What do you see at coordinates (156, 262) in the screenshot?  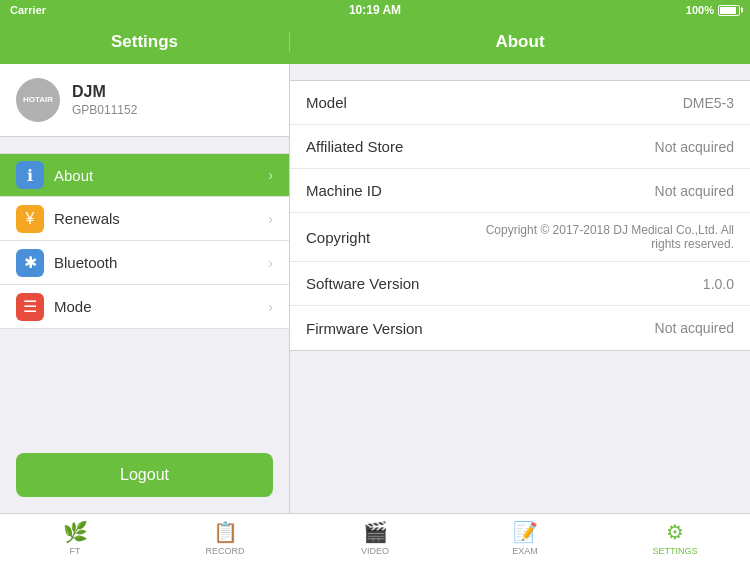 I see `bluetooth-label: Bluetooth` at bounding box center [156, 262].